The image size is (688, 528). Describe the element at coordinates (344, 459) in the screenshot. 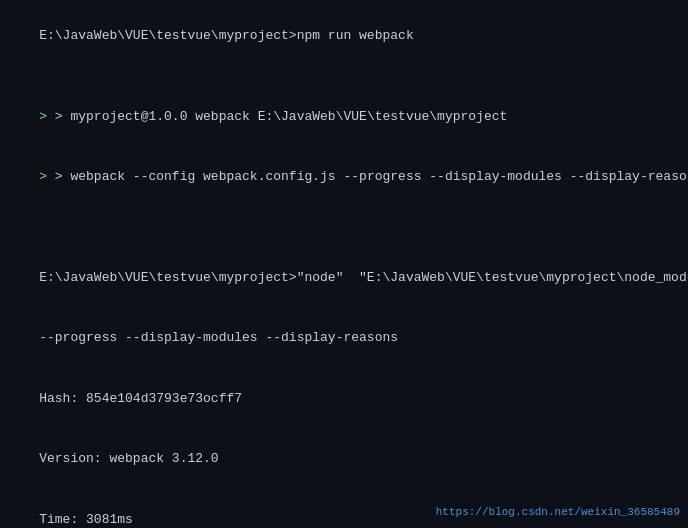

I see `version-line: Version: webpack 3.12.0` at that location.